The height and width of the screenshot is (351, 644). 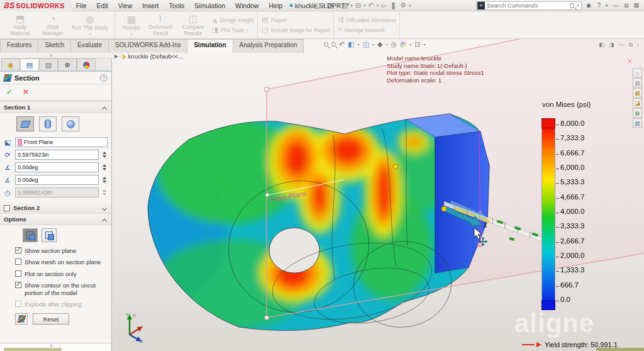 What do you see at coordinates (7, 208) in the screenshot?
I see `section2-checkbox` at bounding box center [7, 208].